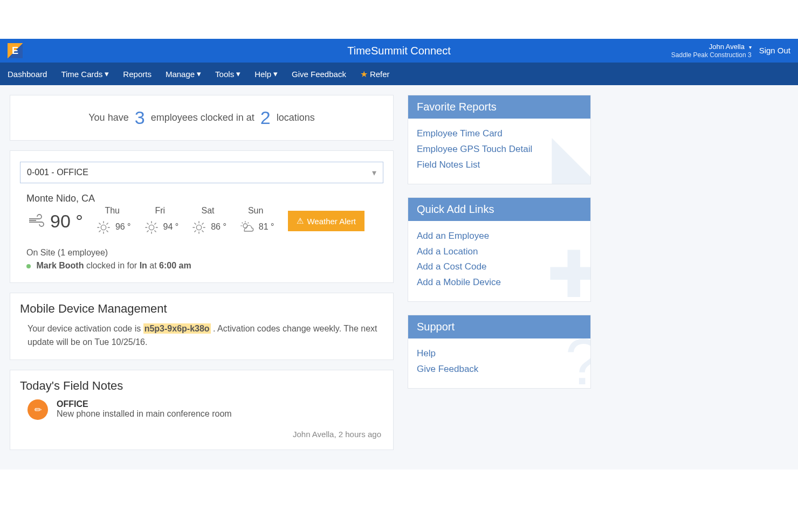  I want to click on favorite-reports-card: Favorite Reports Employee Time Card Empl…, so click(499, 140).